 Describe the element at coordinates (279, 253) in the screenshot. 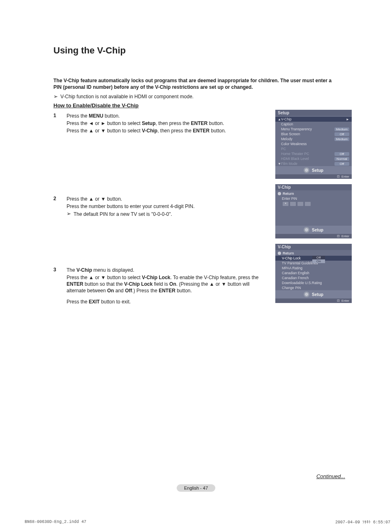

I see `return-icon` at that location.